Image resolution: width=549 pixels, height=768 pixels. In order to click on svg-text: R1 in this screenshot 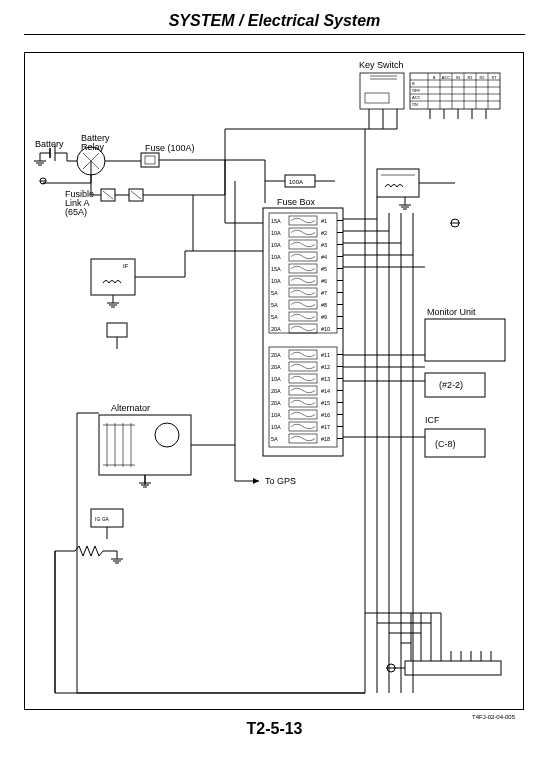, I will do `click(470, 78)`.